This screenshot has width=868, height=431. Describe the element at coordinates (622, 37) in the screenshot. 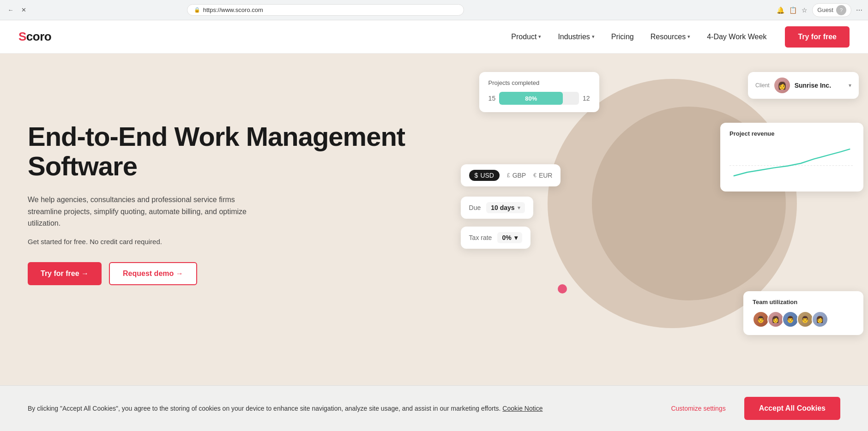

I see `nav-pricing: Pricing` at that location.